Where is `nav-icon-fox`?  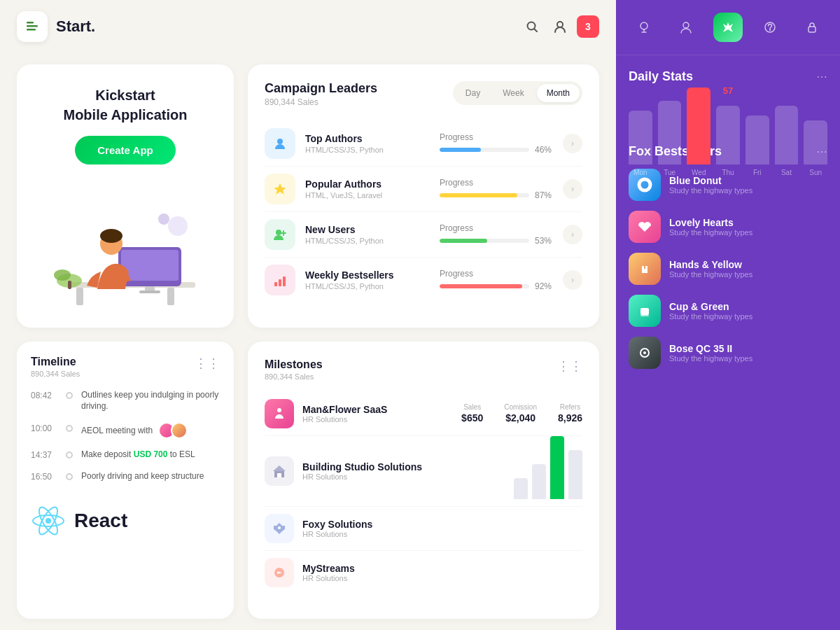
nav-icon-fox is located at coordinates (728, 27).